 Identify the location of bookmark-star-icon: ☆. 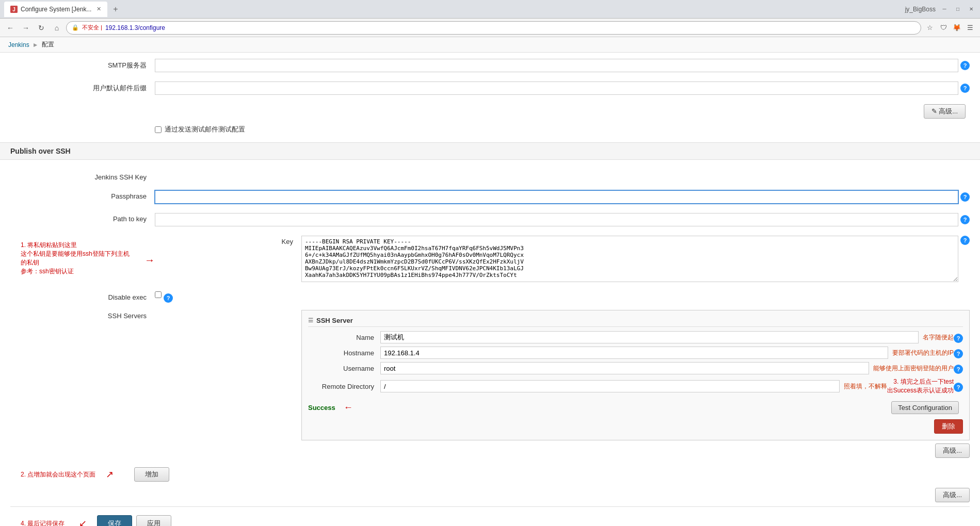
(930, 28).